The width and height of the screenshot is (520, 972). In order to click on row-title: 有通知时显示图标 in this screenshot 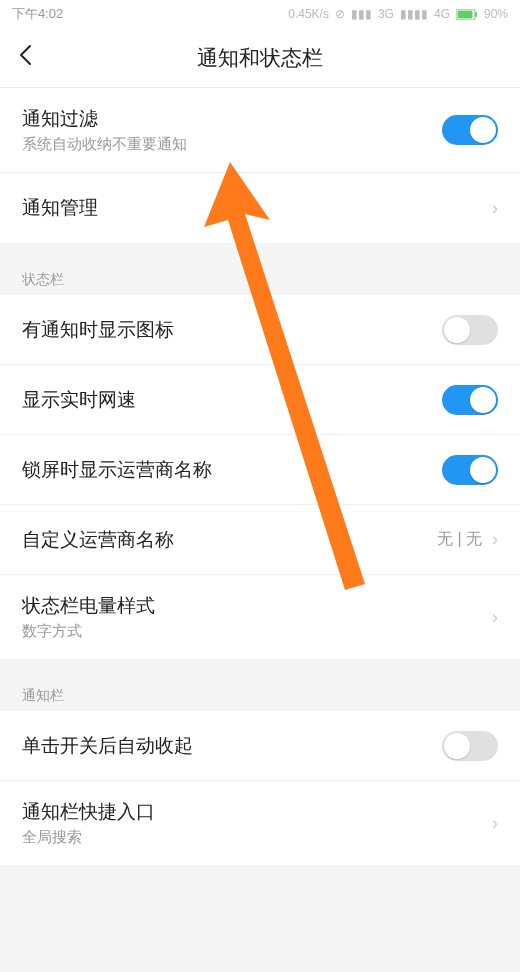, I will do `click(98, 330)`.